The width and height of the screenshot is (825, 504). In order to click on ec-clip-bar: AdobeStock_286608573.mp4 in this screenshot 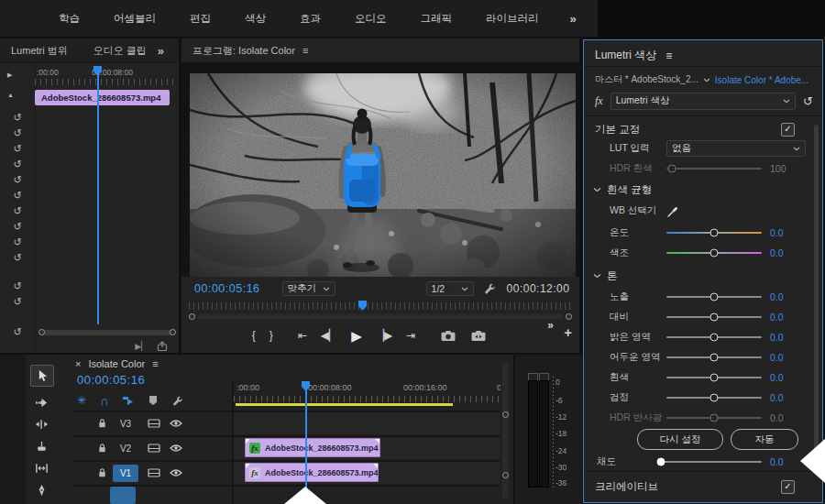, I will do `click(103, 97)`.